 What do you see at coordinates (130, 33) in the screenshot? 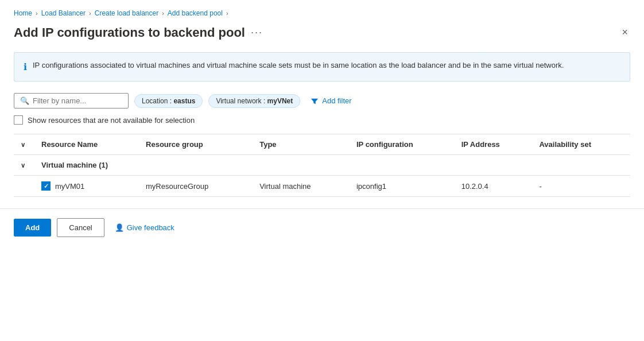
I see `page-title: Add IP configurations to backend pool` at bounding box center [130, 33].